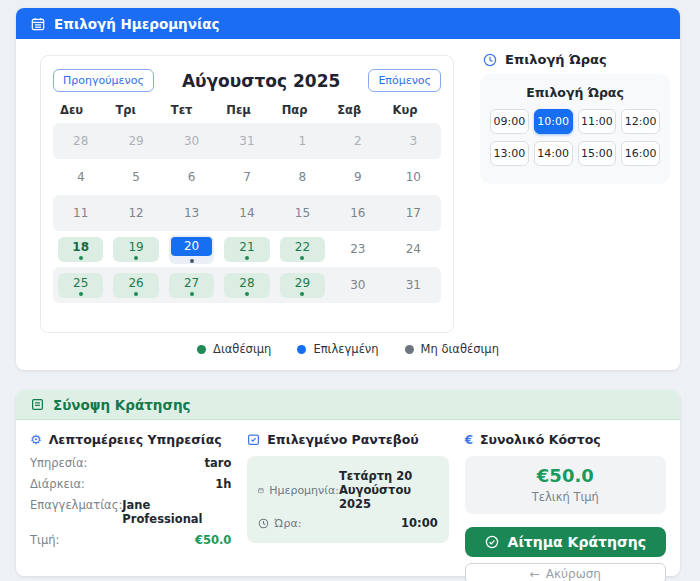 This screenshot has width=700, height=581. I want to click on day-cell-19: 19, so click(136, 250).